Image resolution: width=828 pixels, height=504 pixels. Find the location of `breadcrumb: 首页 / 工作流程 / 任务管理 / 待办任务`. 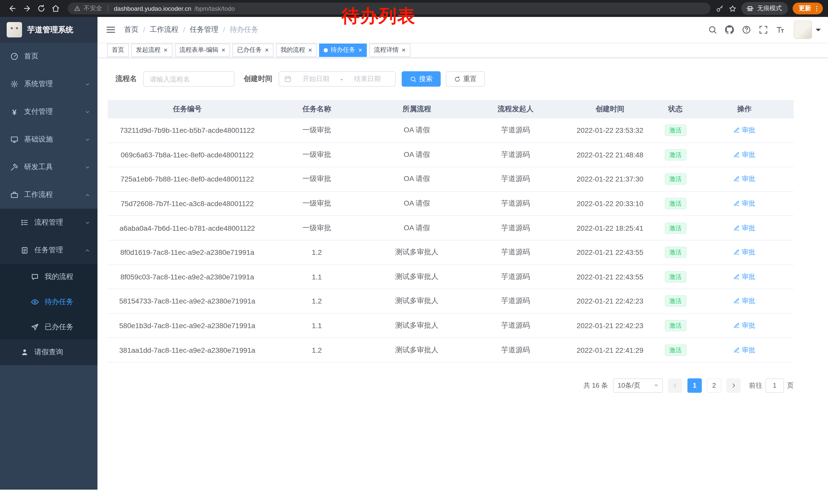

breadcrumb: 首页 / 工作流程 / 任务管理 / 待办任务 is located at coordinates (191, 30).